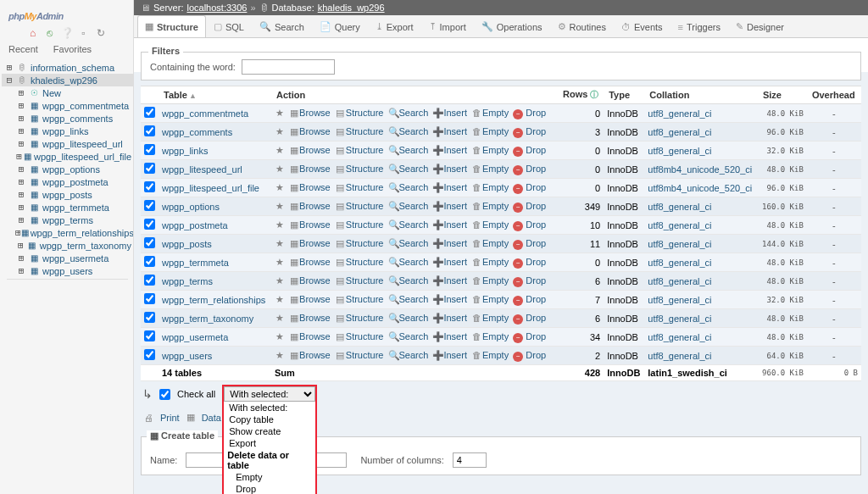 This screenshot has height=494, width=868. What do you see at coordinates (68, 80) in the screenshot?
I see `tree-db-khaledis_wp296: ⊟khaledis_wp296` at bounding box center [68, 80].